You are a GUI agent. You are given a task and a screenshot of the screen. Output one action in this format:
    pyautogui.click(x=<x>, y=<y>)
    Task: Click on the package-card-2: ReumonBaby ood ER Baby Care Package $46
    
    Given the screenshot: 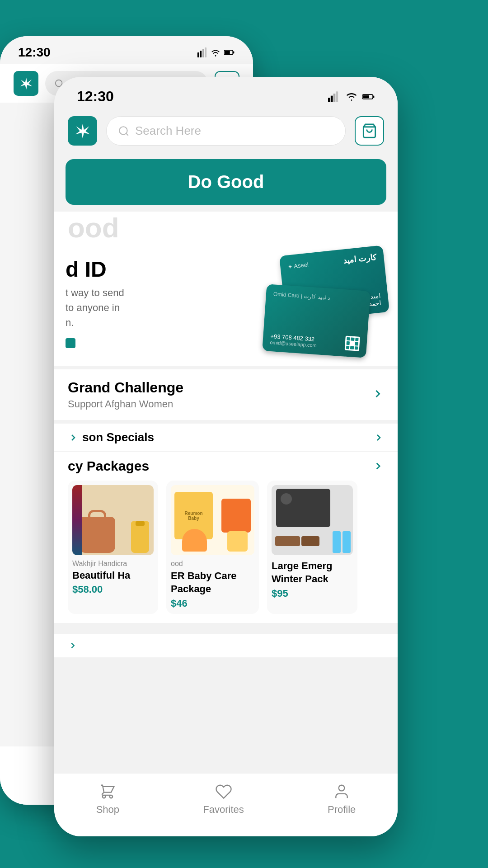 What is the action you would take?
    pyautogui.click(x=212, y=547)
    